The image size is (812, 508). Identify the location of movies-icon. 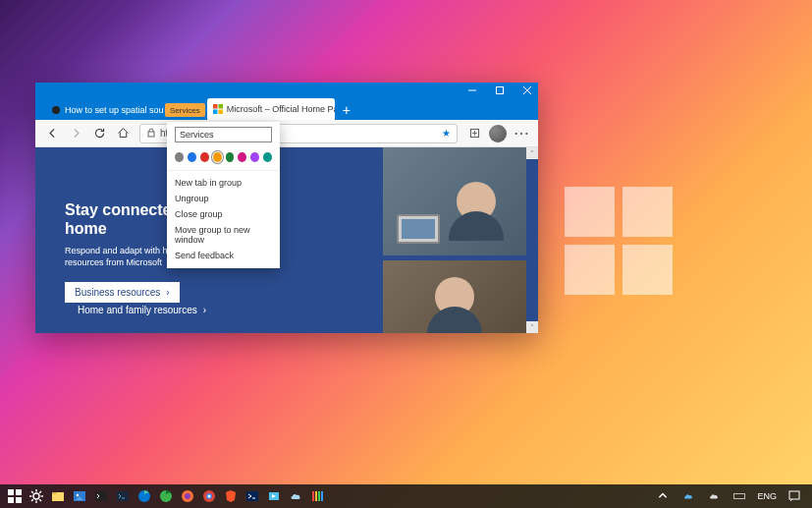
(274, 496).